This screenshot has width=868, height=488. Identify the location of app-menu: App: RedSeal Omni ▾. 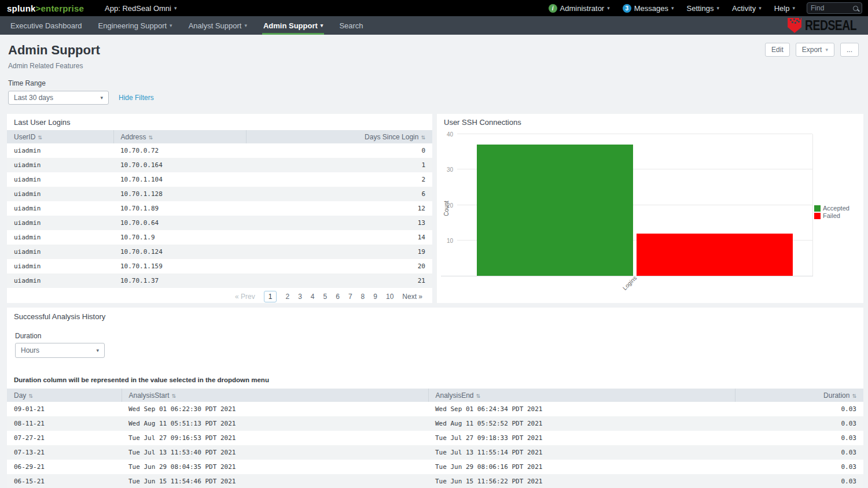
(141, 8).